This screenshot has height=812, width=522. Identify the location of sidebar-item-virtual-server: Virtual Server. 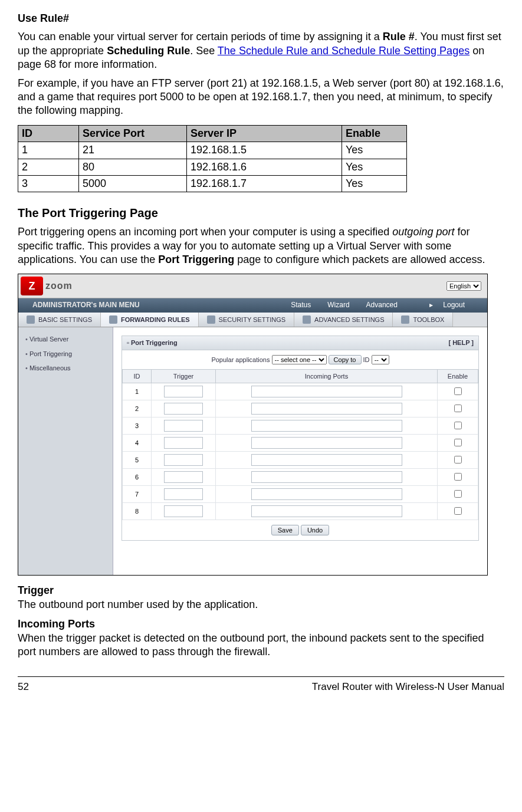
(65, 339).